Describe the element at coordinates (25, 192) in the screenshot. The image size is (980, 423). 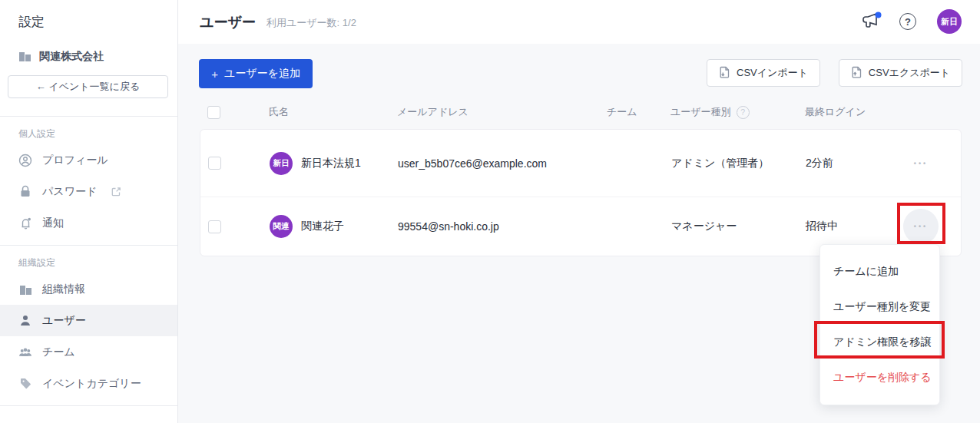
I see `lock-icon` at that location.